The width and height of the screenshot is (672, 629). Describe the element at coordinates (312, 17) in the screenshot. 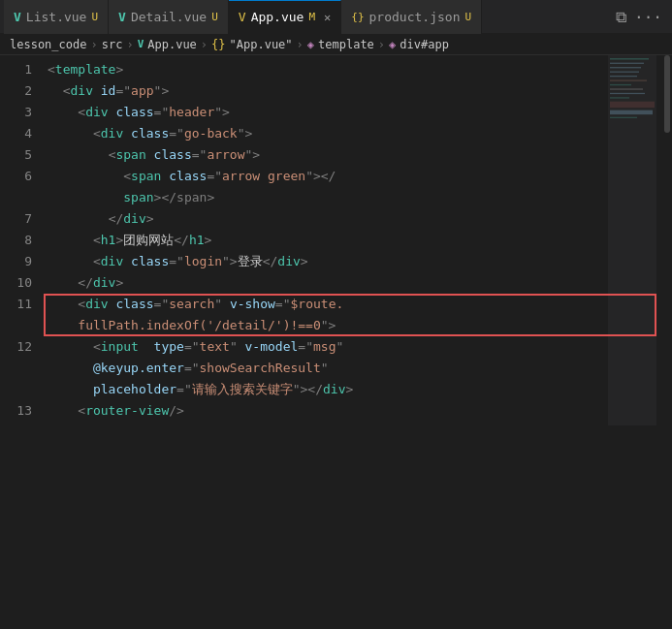

I see `modified-indicator: M` at that location.